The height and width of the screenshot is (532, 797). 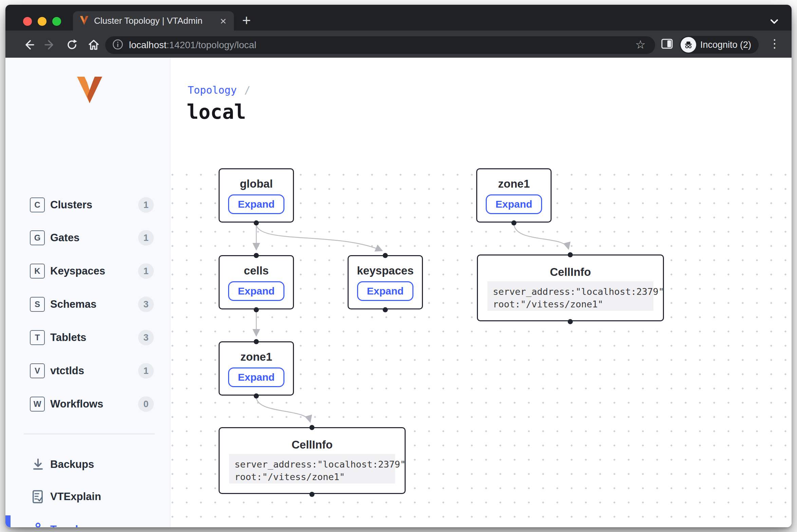 I want to click on node-title: keyspaces, so click(x=385, y=271).